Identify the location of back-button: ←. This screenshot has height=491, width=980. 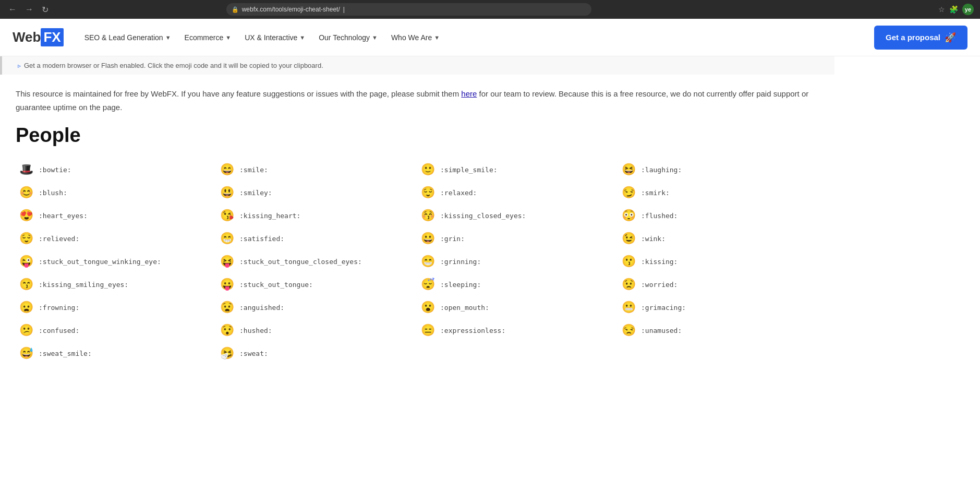
(13, 9).